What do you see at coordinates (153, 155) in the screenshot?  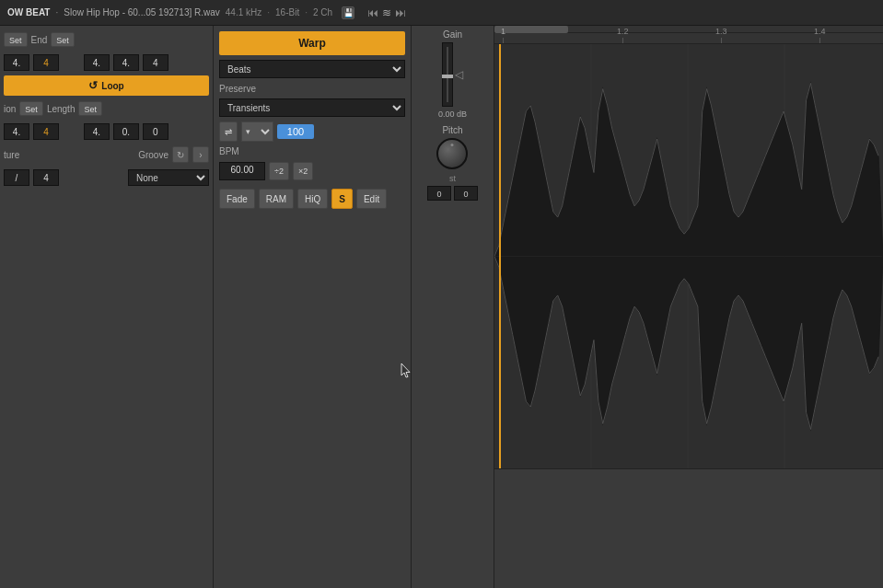 I see `groove-label: Groove` at bounding box center [153, 155].